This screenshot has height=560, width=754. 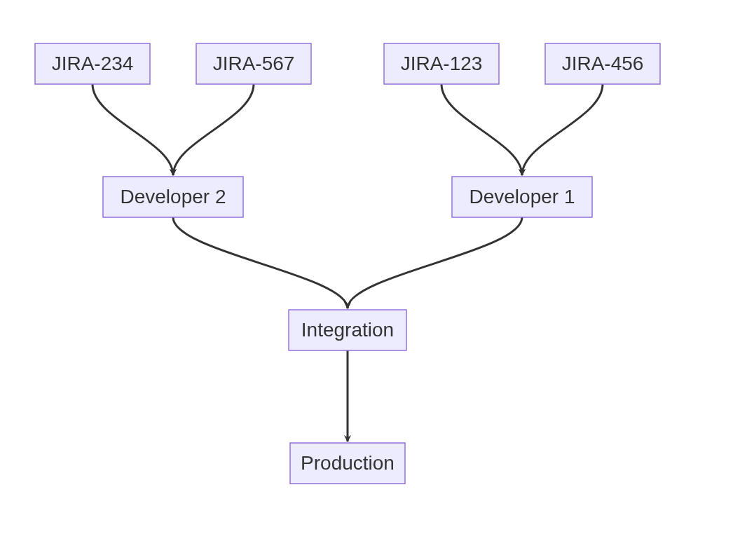 I want to click on node-dev1: Developer 1, so click(x=522, y=197).